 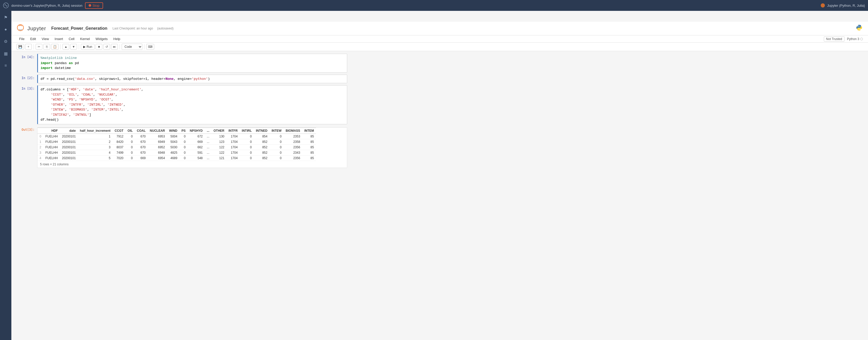 What do you see at coordinates (53, 5) in the screenshot?
I see `topbar-left: domino-user's Jupyter(Python, R, Julia) …` at bounding box center [53, 5].